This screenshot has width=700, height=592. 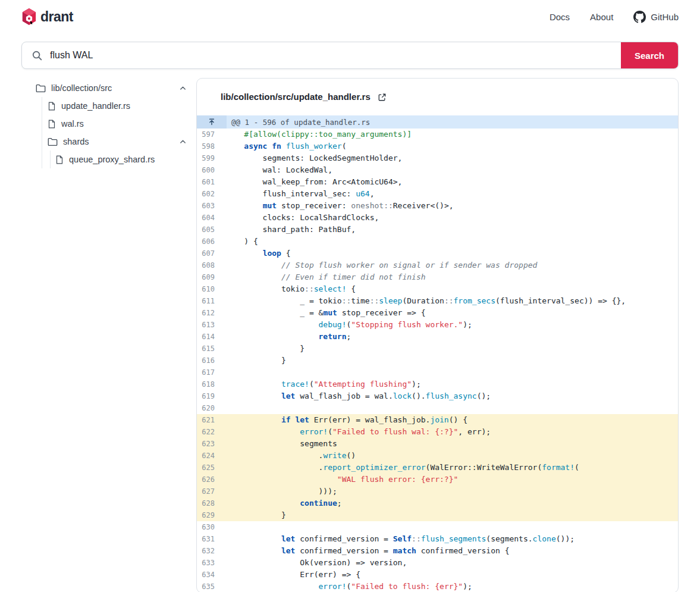 What do you see at coordinates (314, 563) in the screenshot?
I see `code-text: Ok(version) => version,` at bounding box center [314, 563].